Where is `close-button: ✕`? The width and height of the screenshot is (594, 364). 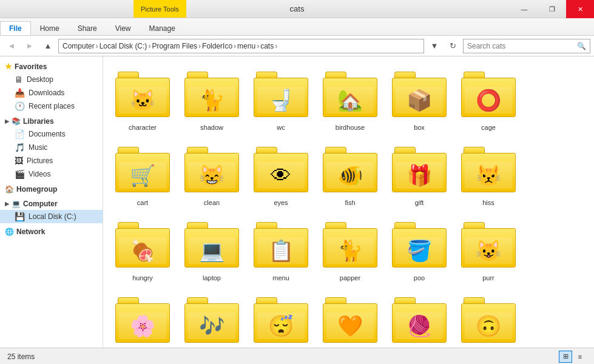
close-button: ✕ is located at coordinates (580, 9).